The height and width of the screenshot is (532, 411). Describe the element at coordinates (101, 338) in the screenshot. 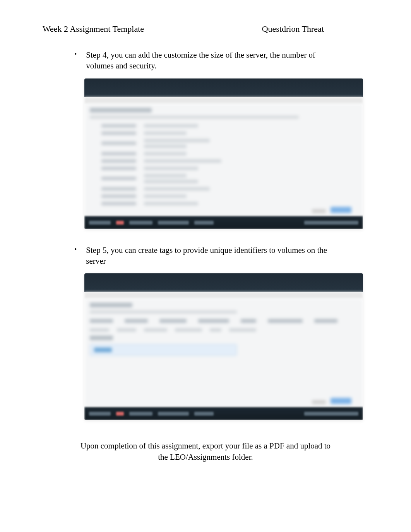

I see `blurred-label` at that location.